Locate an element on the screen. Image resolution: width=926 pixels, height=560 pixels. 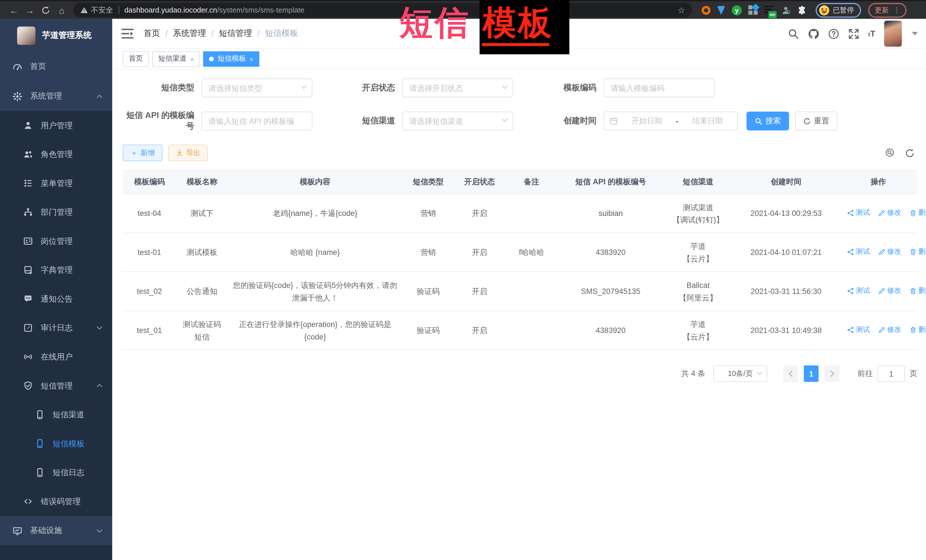
sidebar-item-system: 系统管理 is located at coordinates (56, 96).